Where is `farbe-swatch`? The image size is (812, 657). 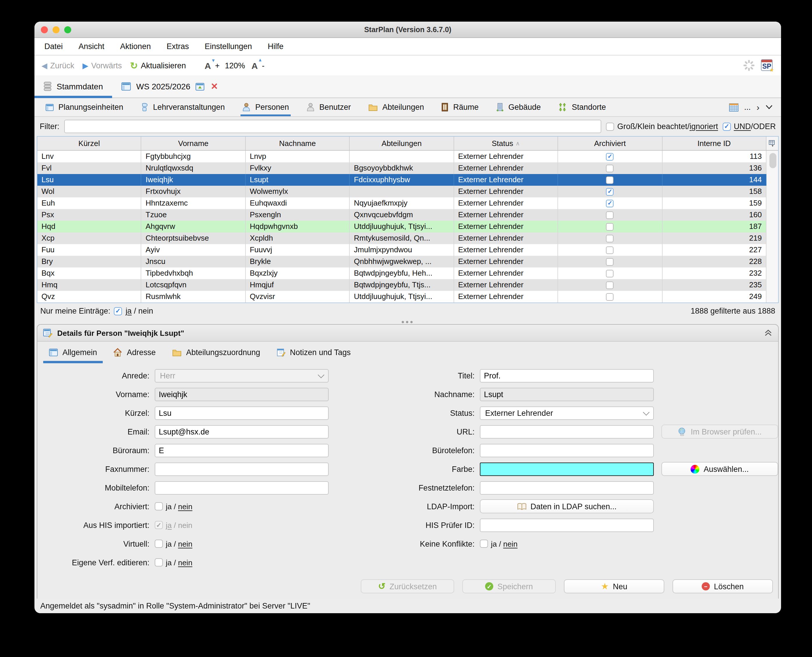
farbe-swatch is located at coordinates (567, 469).